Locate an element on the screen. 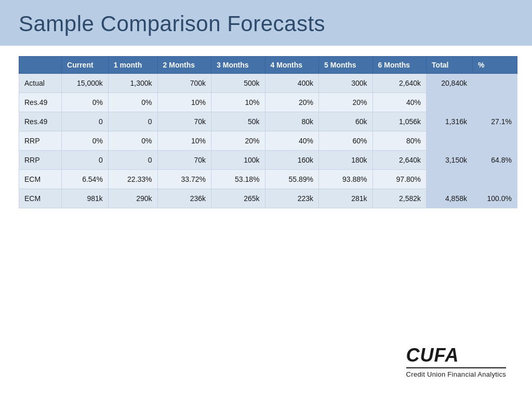 Image resolution: width=532 pixels, height=399 pixels. cell-months4: 55.89% is located at coordinates (292, 180).